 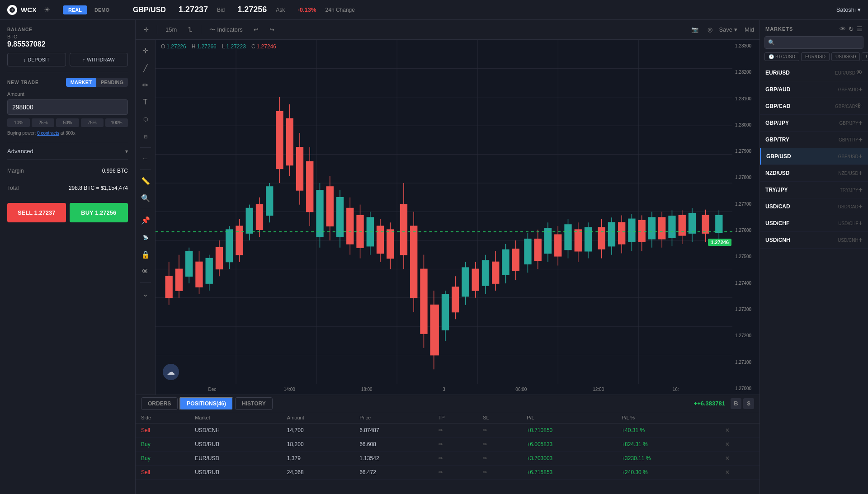 What do you see at coordinates (146, 272) in the screenshot?
I see `eye-tool-button: 👁` at bounding box center [146, 272].